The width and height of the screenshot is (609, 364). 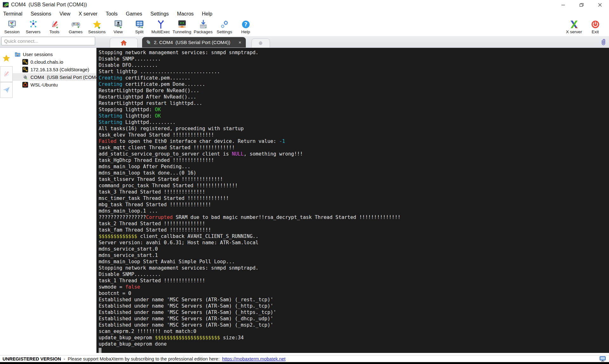 I want to click on packages-icon, so click(x=203, y=24).